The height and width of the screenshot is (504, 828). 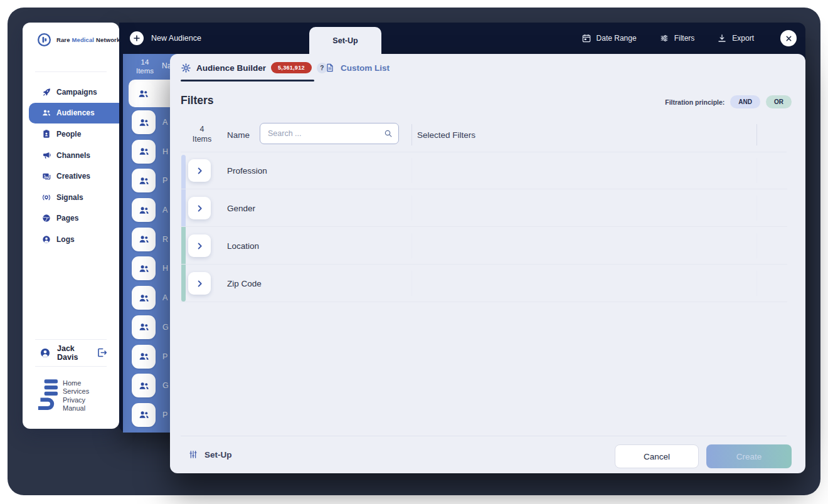 I want to click on audience-row-label-7: G, so click(x=166, y=327).